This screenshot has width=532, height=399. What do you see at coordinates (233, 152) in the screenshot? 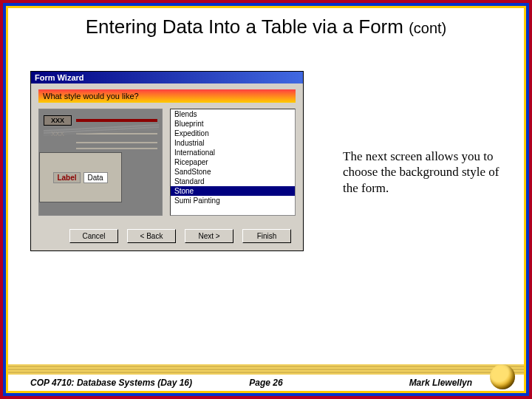
I see `style-option: International` at bounding box center [233, 152].